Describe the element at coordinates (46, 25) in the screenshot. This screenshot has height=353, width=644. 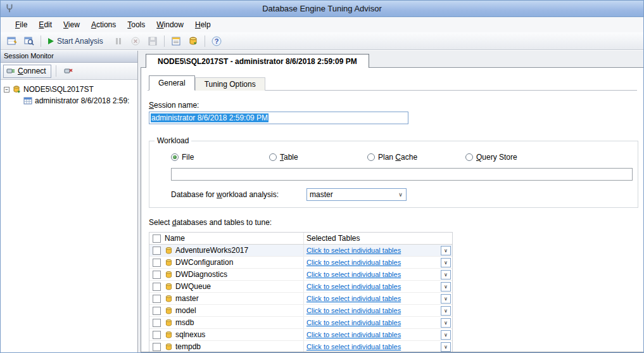
I see `menu-item-edit: Edit` at that location.